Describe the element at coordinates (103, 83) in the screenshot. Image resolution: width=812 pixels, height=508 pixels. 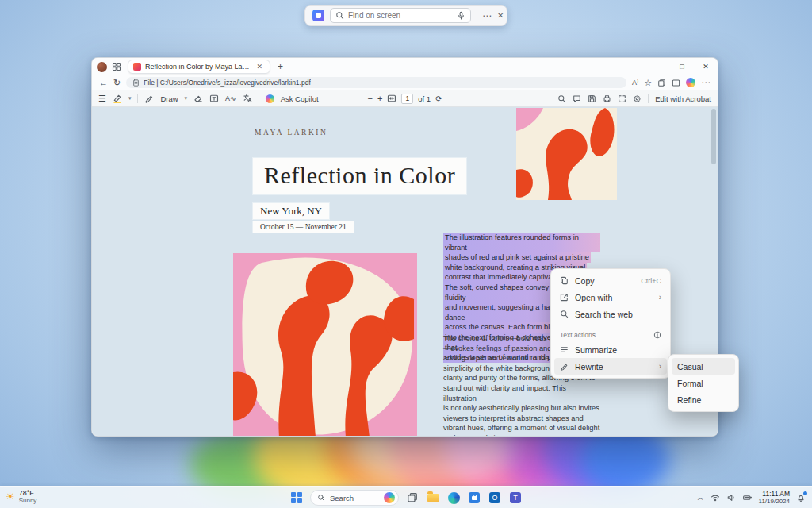
I see `back-icon: ←` at that location.